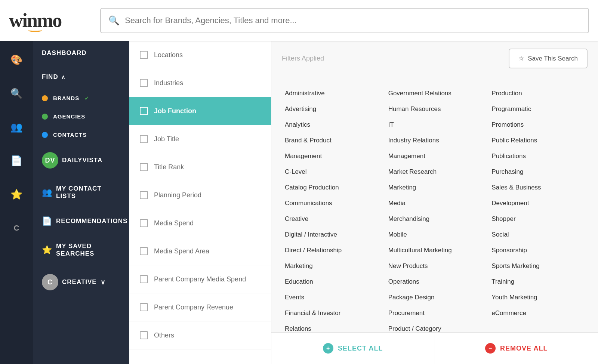 Image resolution: width=598 pixels, height=364 pixels. What do you see at coordinates (331, 297) in the screenshot?
I see `option-item: Events` at bounding box center [331, 297].